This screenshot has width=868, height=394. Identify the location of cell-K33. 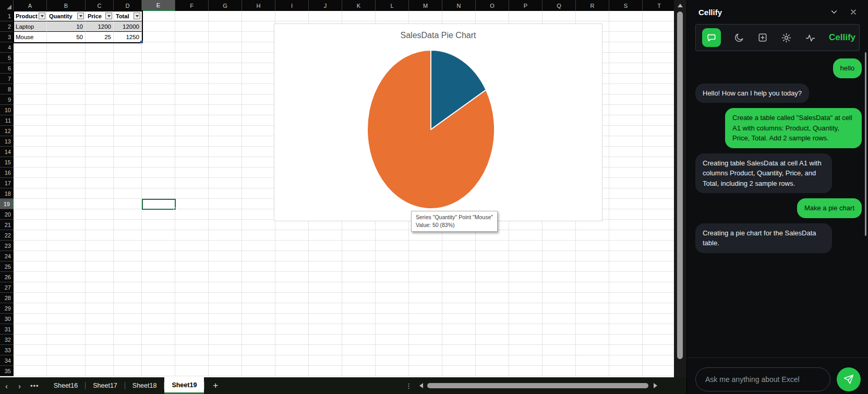
(359, 350).